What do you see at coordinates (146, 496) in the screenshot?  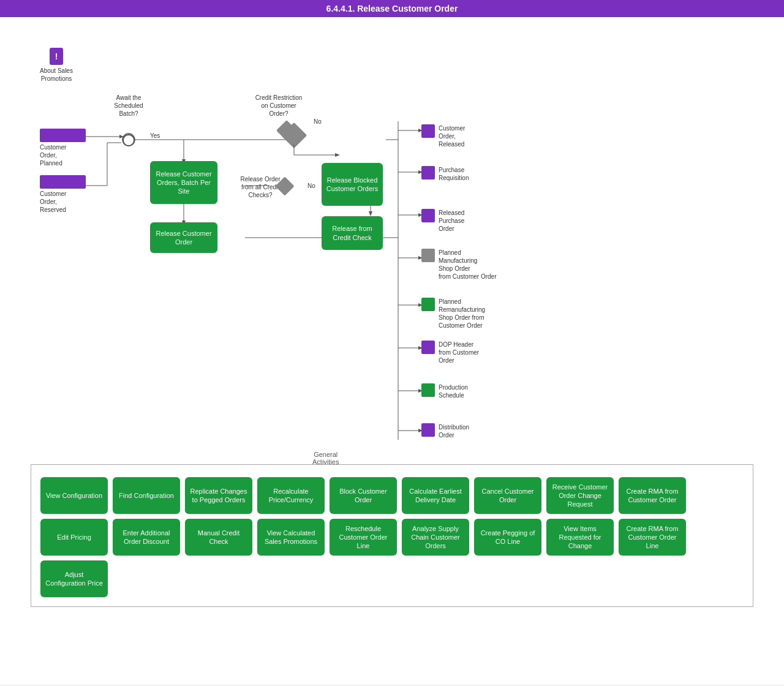 I see `find-configuration-btn: Find Configuration` at bounding box center [146, 496].